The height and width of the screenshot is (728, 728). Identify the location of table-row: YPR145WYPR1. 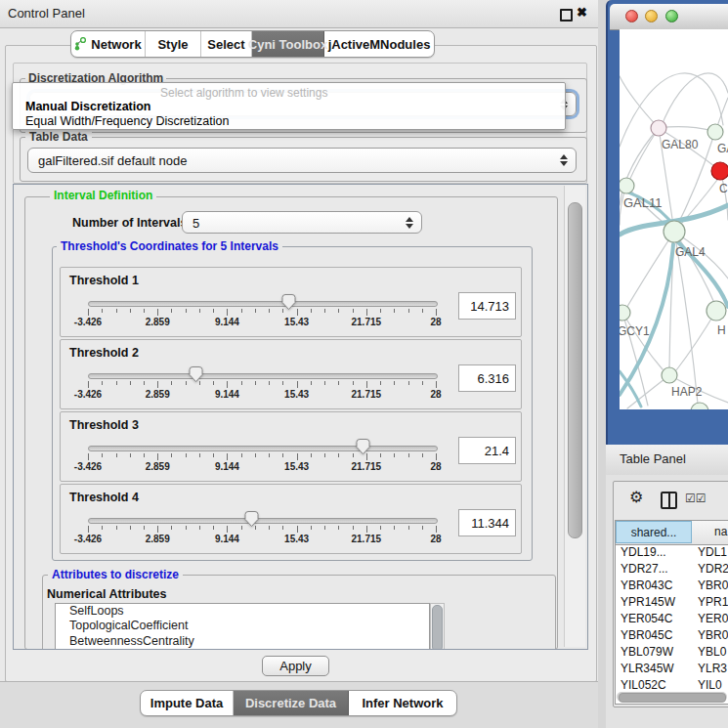
(672, 602).